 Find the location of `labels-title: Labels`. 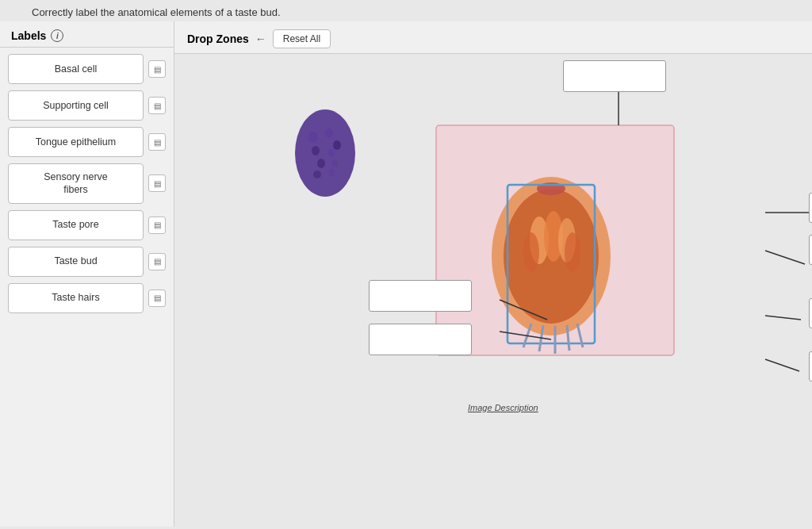

labels-title: Labels is located at coordinates (29, 36).